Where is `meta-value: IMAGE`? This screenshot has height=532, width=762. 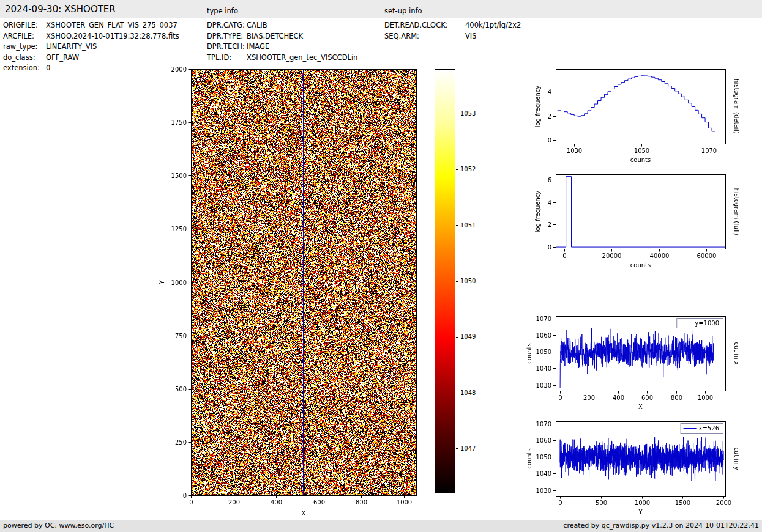 meta-value: IMAGE is located at coordinates (258, 46).